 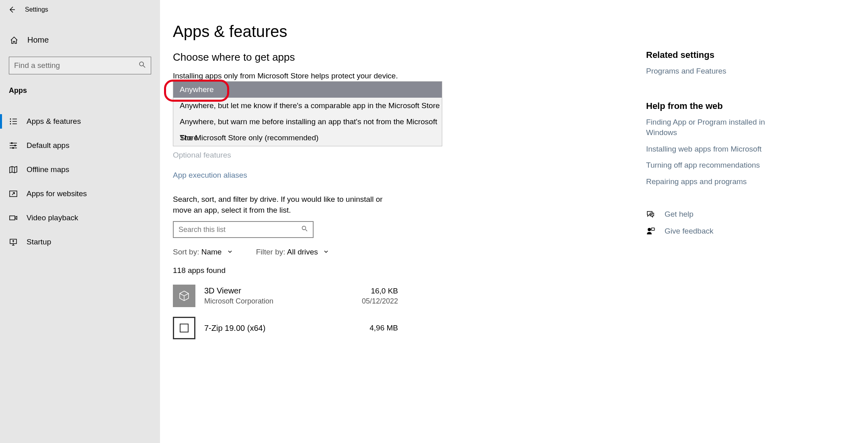 What do you see at coordinates (710, 106) in the screenshot?
I see `help-web-heading: Help from the web` at bounding box center [710, 106].